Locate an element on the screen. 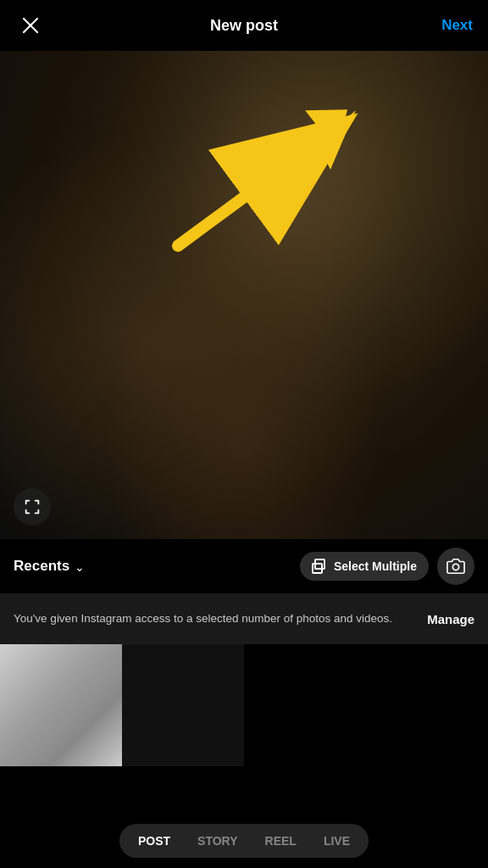 This screenshot has height=868, width=488. tabs-pill: POST STORY REEL LIVE is located at coordinates (244, 841).